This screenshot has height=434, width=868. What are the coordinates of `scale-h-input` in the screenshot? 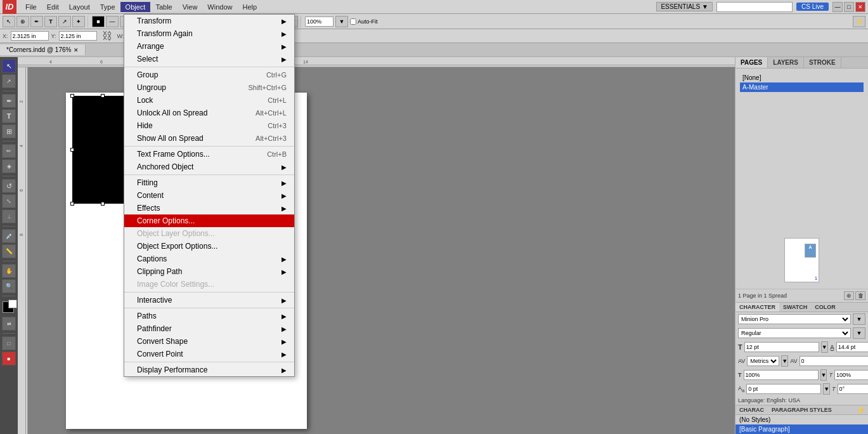 It's located at (781, 375).